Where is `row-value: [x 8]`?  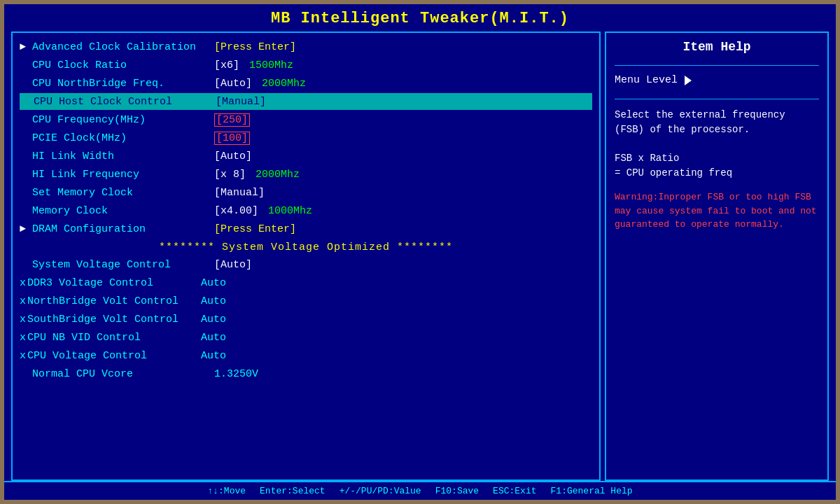 row-value: [x 8] is located at coordinates (230, 175).